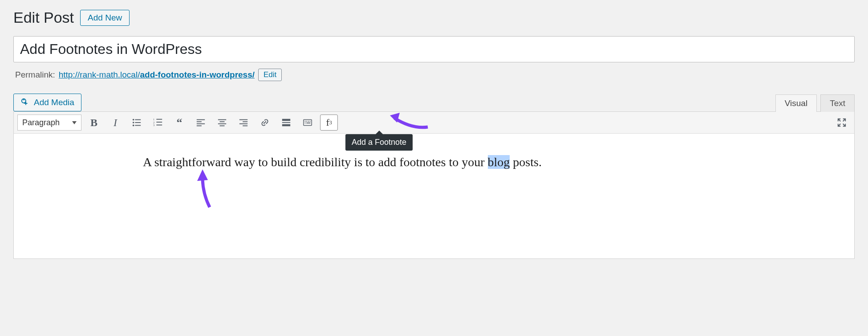 The width and height of the screenshot is (868, 336). I want to click on add-media-button: Add Media, so click(47, 102).